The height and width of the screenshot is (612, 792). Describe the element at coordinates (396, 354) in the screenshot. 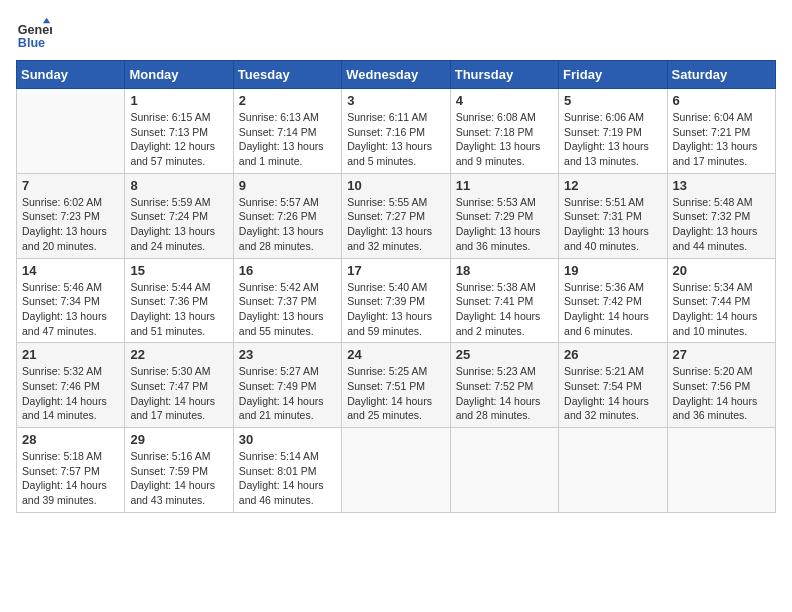

I see `day-number: 24` at that location.